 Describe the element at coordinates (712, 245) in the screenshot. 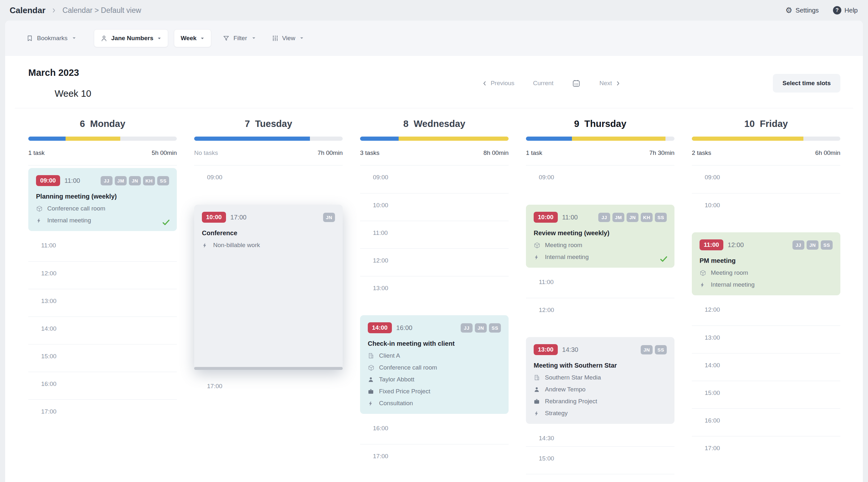

I see `event-start-badge: 11:00` at that location.